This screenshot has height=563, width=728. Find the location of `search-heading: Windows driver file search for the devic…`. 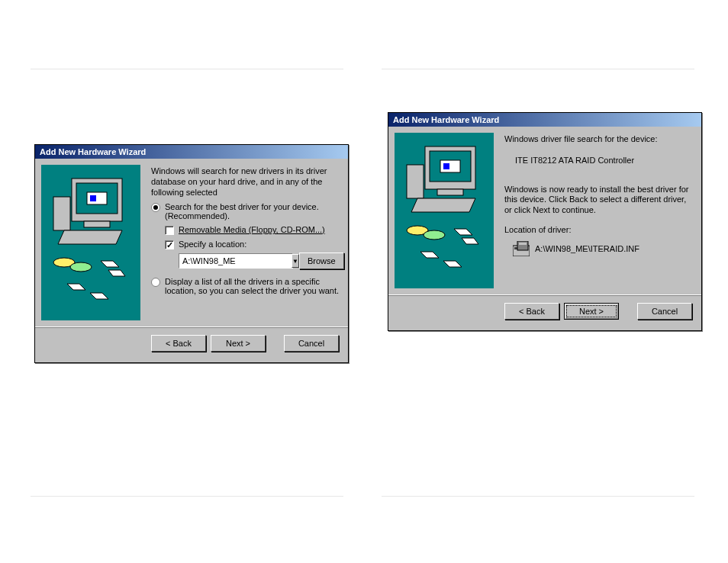

search-heading: Windows driver file search for the devic… is located at coordinates (598, 140).